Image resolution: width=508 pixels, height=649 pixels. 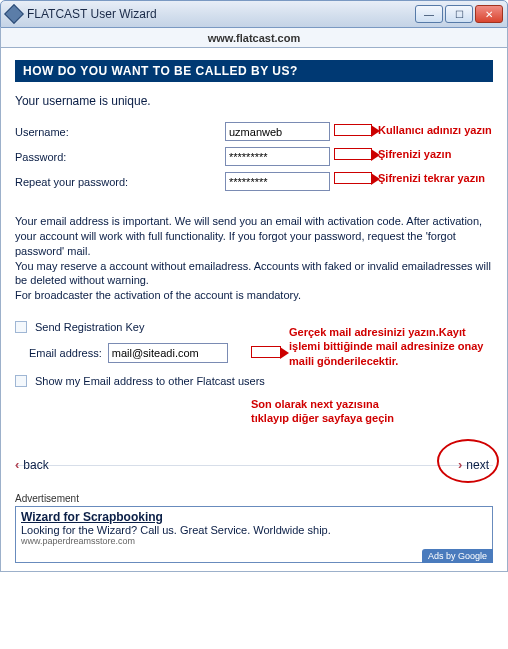 What do you see at coordinates (32, 464) in the screenshot?
I see `back-button: ‹ back` at bounding box center [32, 464].